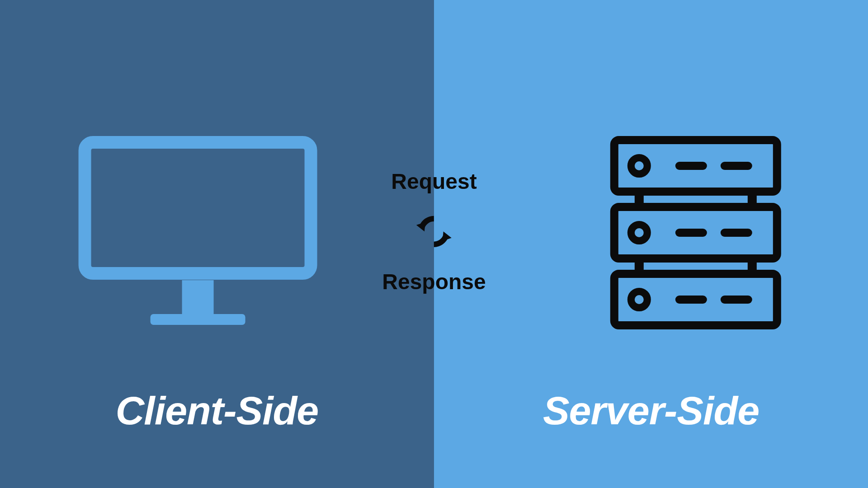 Image resolution: width=868 pixels, height=488 pixels. Describe the element at coordinates (434, 231) in the screenshot. I see `sync-icon` at that location.